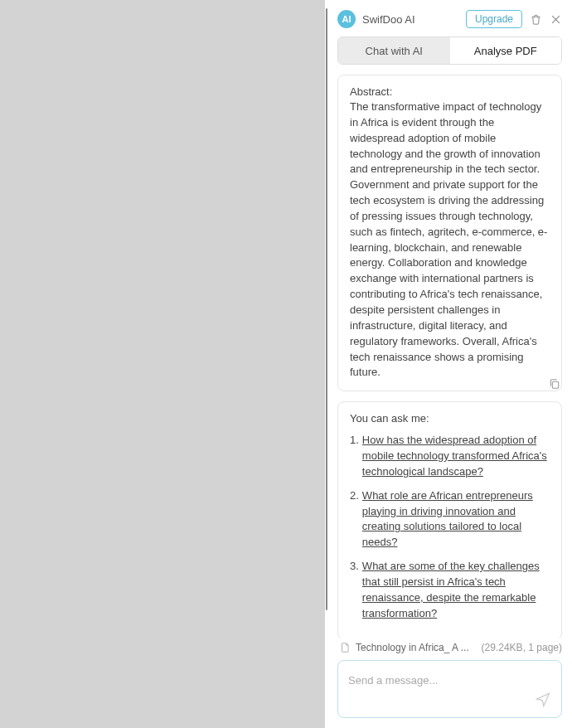  Describe the element at coordinates (449, 527) in the screenshot. I see `suggested-questions-list: How has the widespread adoption of mobil…` at that location.